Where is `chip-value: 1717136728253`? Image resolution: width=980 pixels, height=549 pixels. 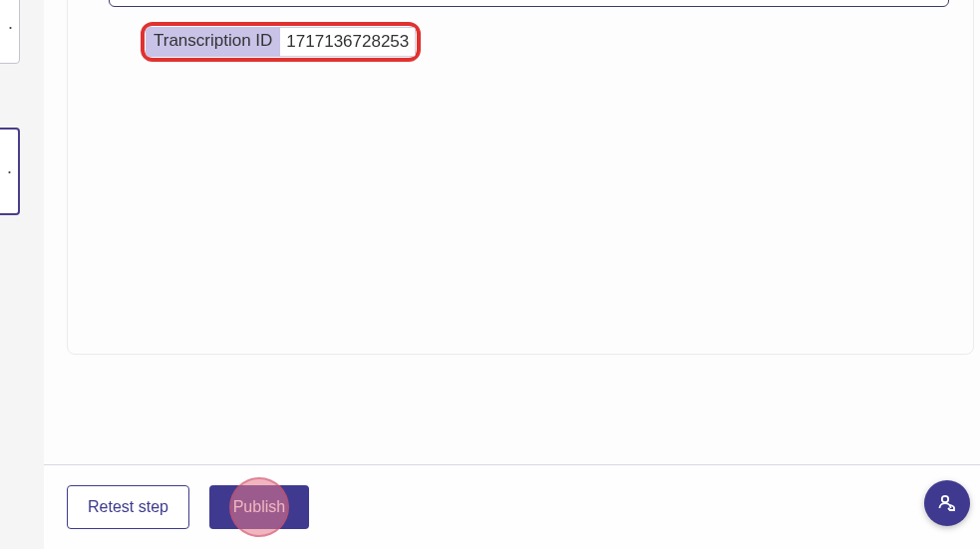
chip-value: 1717136728253 is located at coordinates (348, 42).